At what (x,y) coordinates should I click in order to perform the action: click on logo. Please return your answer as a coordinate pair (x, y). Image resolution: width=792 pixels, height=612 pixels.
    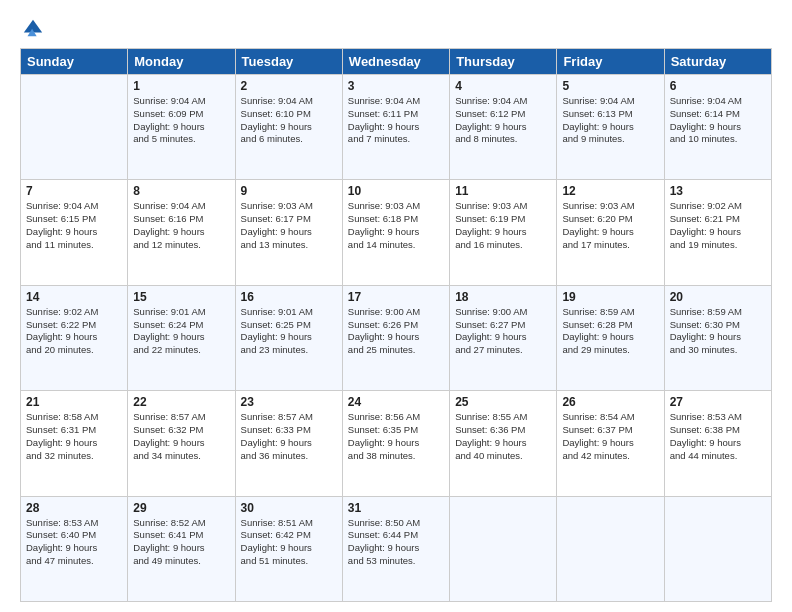
    Looking at the image, I should click on (32, 27).